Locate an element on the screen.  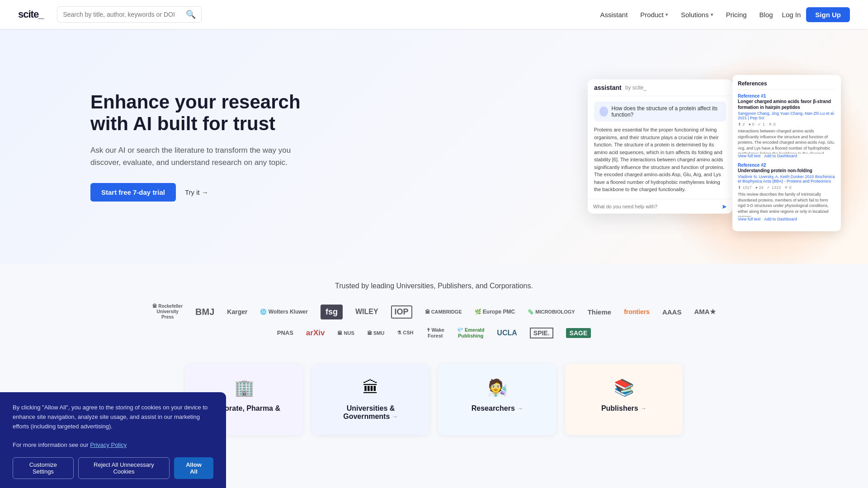
hero-subtitle: Ask our AI or search the literature to t… is located at coordinates (203, 156).